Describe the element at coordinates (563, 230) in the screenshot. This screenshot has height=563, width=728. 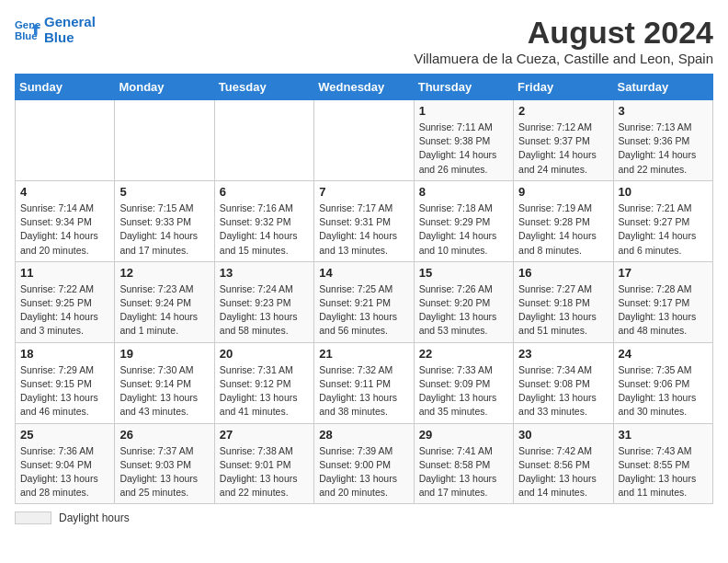
I see `day-info: Sunrise: 7:19 AM Sunset: 9:28 PM Dayligh…` at that location.